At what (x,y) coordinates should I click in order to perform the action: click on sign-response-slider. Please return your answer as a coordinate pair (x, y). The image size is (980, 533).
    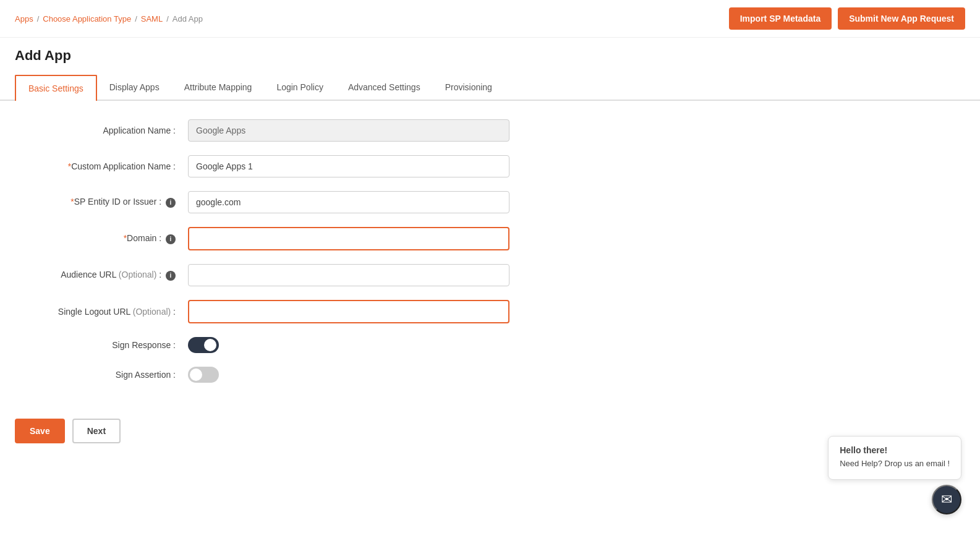
    Looking at the image, I should click on (203, 345).